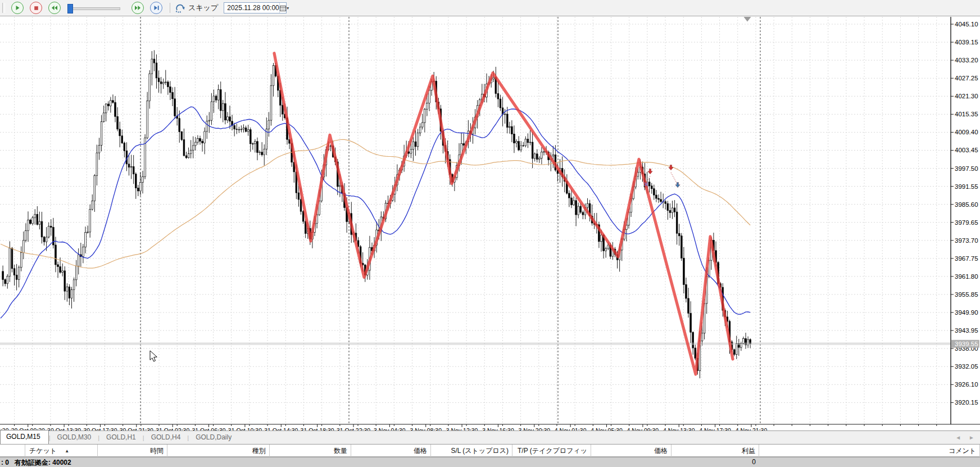 The width and height of the screenshot is (980, 467). What do you see at coordinates (74, 437) in the screenshot?
I see `chart-tab-gold-m30: GOLD,M30` at bounding box center [74, 437].